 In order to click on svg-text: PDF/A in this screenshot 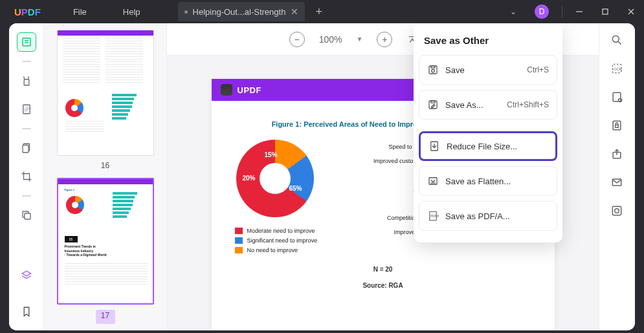, I will do `click(435, 216)`.